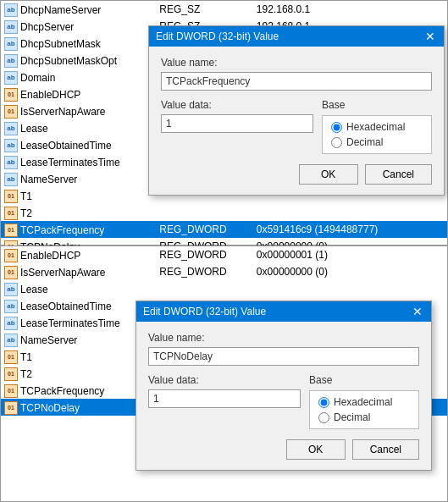 The image size is (448, 502). Describe the element at coordinates (377, 127) in the screenshot. I see `dialog-top-base-section: Base Hexadecimal Decimal` at that location.